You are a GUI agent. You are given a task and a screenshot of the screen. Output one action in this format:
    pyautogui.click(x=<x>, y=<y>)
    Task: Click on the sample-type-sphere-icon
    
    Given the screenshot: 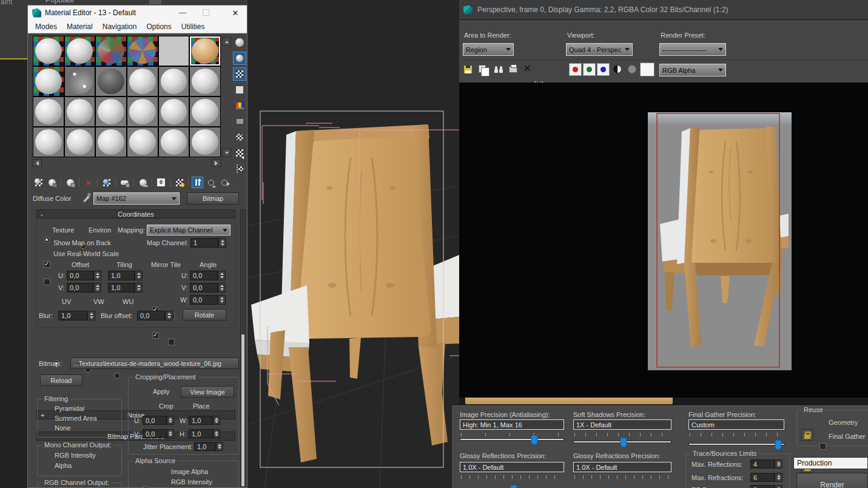 What is the action you would take?
    pyautogui.click(x=240, y=42)
    